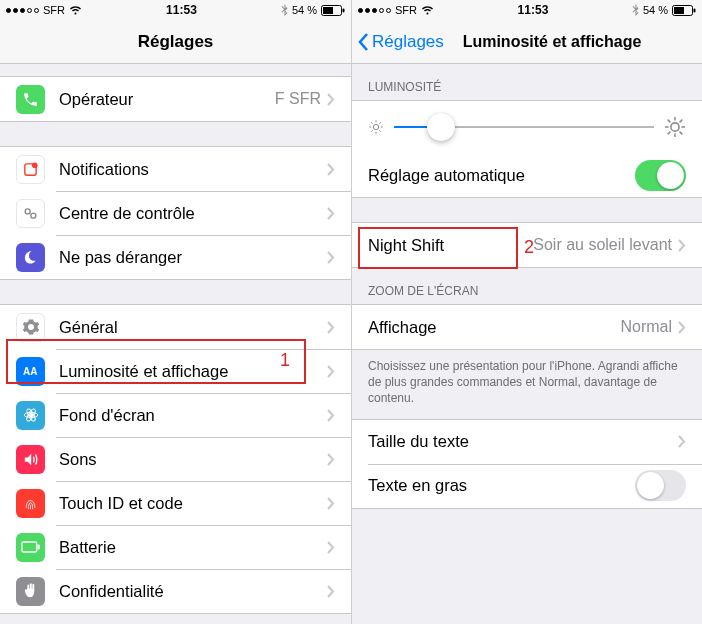 This screenshot has height=624, width=702. I want to click on bold-text-toggle, so click(660, 486).